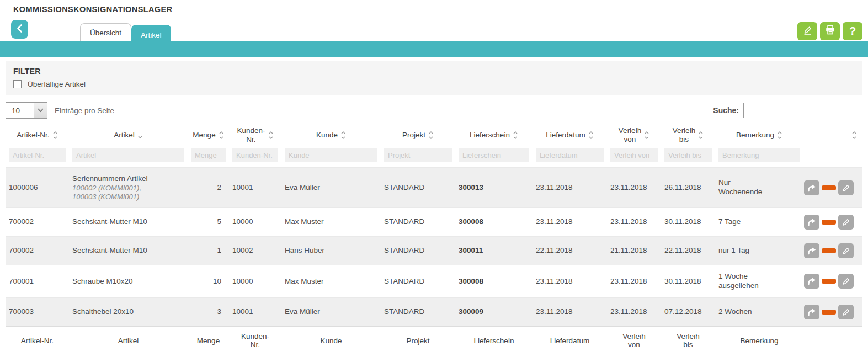  Describe the element at coordinates (128, 135) in the screenshot. I see `column-header-artikel: Artikel` at that location.